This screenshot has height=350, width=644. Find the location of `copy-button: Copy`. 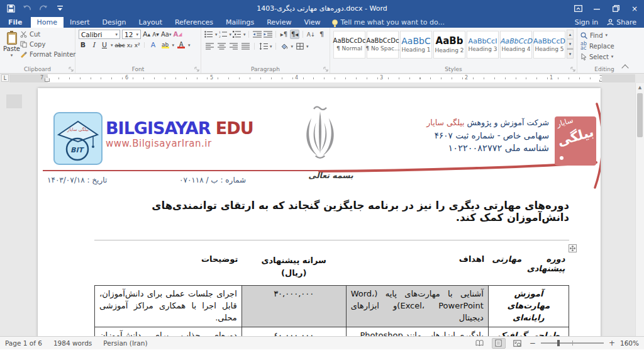

copy-button: Copy is located at coordinates (48, 44).